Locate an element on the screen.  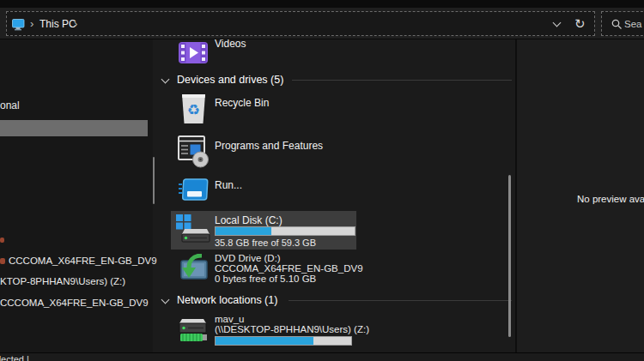
sidebar-icon-fragment is located at coordinates (2, 240).